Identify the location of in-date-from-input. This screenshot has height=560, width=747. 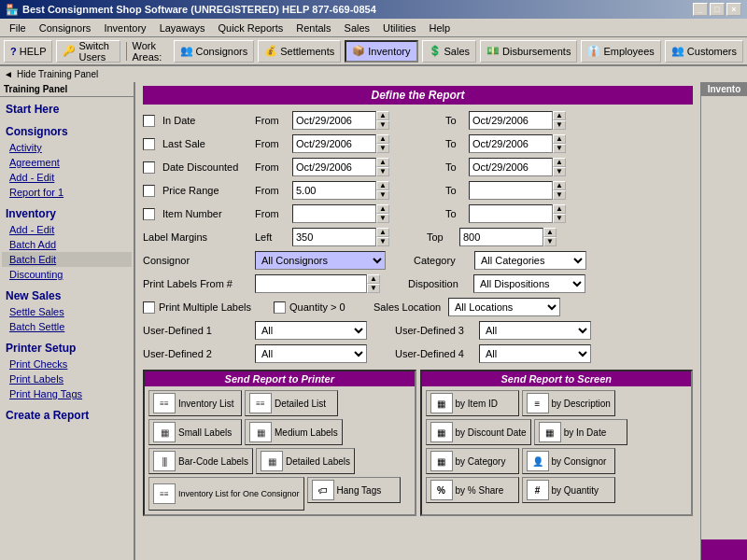
(334, 120).